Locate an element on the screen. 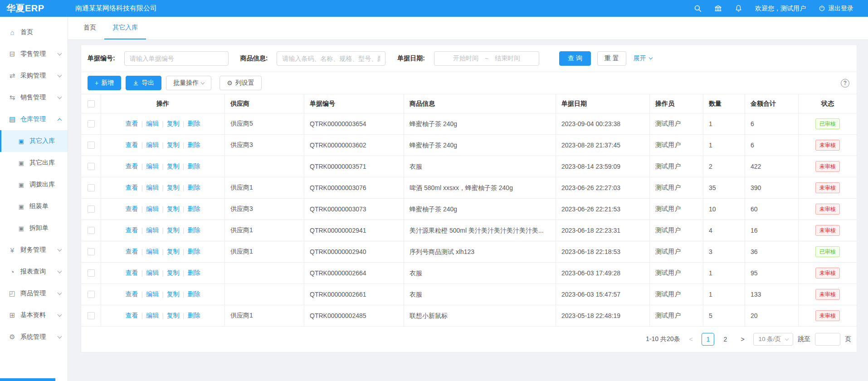  row-actions-cell: 查看|编辑|复制|删除 is located at coordinates (163, 273).